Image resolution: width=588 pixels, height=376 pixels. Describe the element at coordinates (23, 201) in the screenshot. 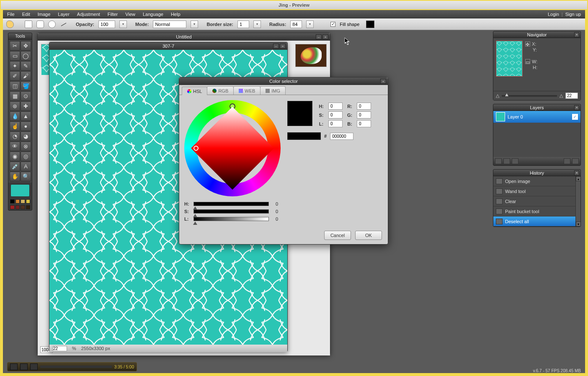

I see `color-chip-tan-icon` at that location.